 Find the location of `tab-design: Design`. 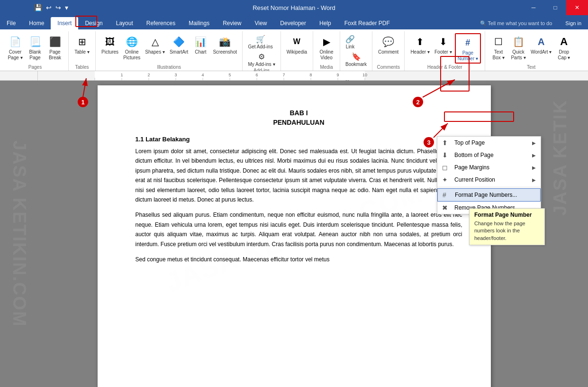

tab-design: Design is located at coordinates (94, 23).